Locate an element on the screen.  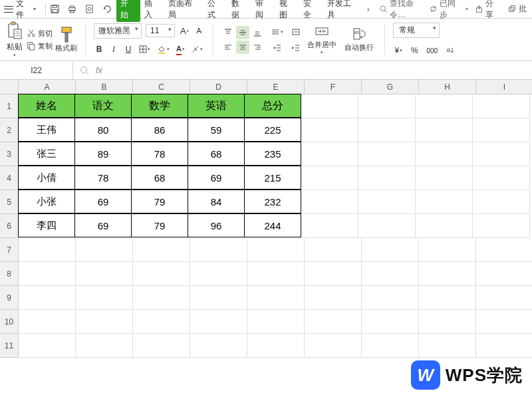
column-header: C is located at coordinates (162, 87).